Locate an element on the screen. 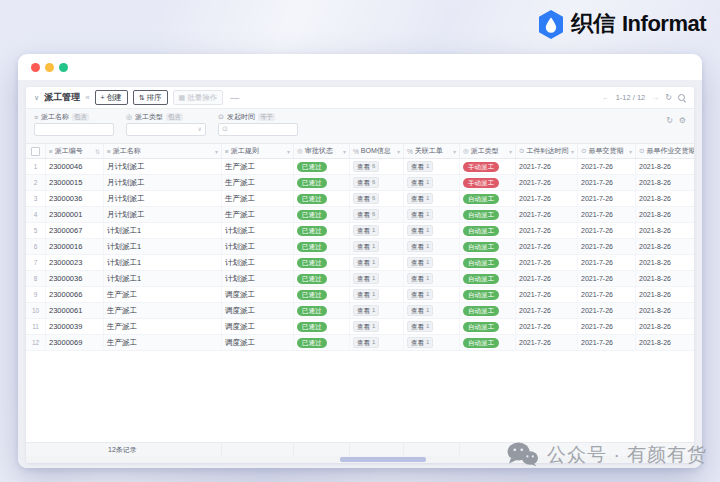 The height and width of the screenshot is (482, 720). filter-type: ◎派工类型包含∨ is located at coordinates (166, 128).